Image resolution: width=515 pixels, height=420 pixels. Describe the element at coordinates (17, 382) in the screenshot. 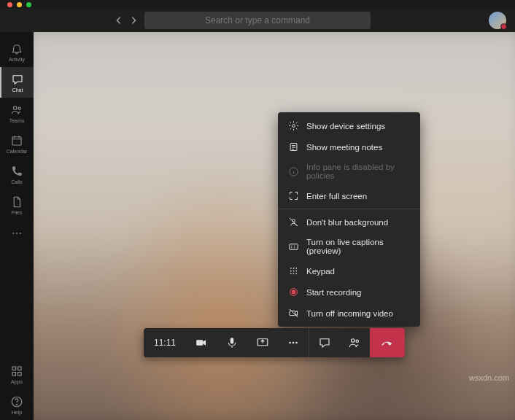

I see `rail-label: Apps` at that location.